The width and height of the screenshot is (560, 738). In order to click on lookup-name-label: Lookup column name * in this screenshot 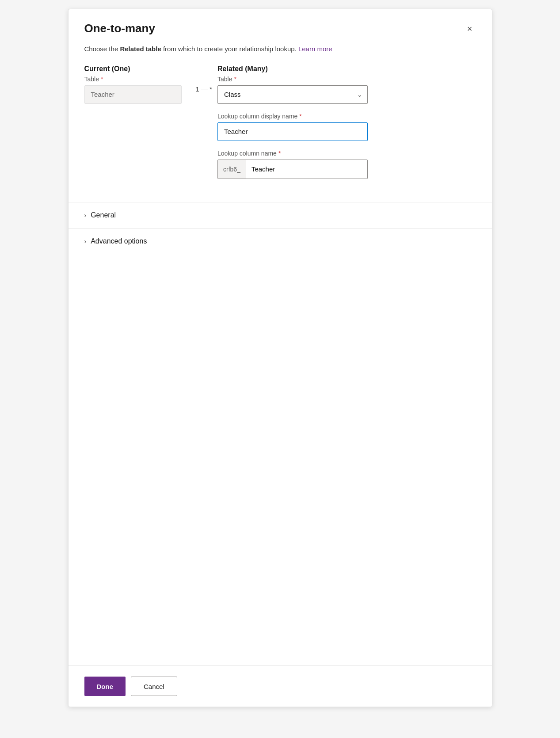, I will do `click(347, 153)`.